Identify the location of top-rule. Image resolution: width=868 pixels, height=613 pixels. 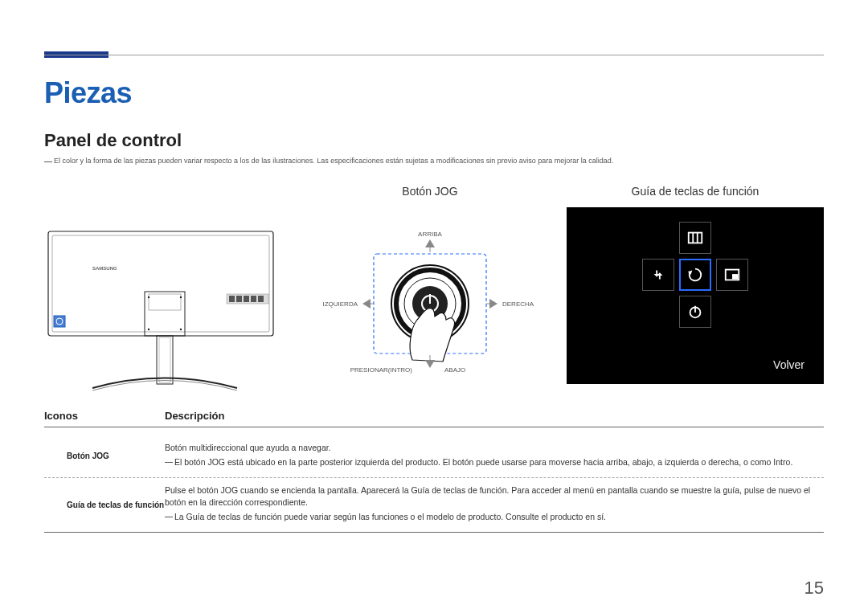
(434, 55).